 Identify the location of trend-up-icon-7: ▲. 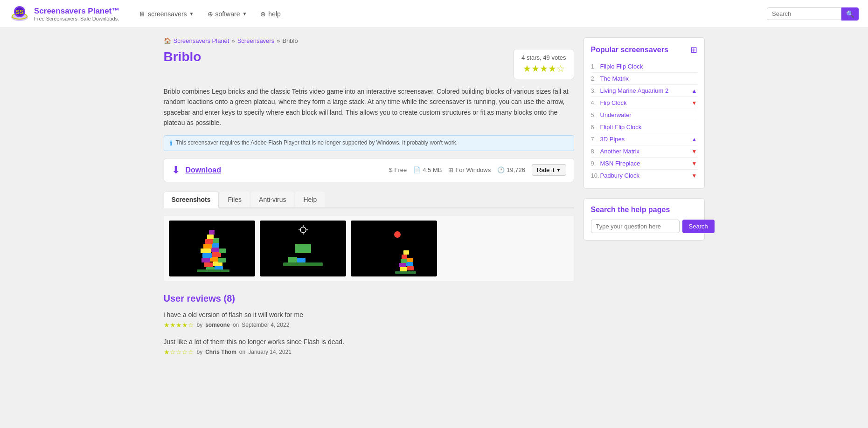
(694, 139).